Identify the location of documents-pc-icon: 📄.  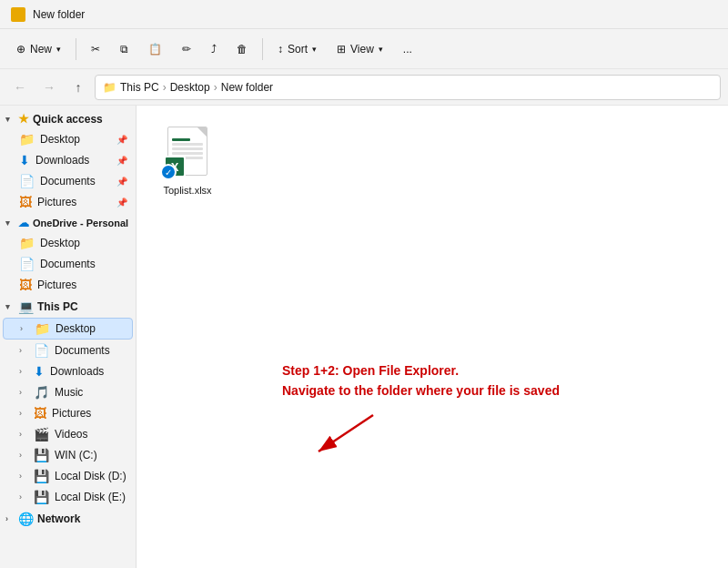
(42, 350).